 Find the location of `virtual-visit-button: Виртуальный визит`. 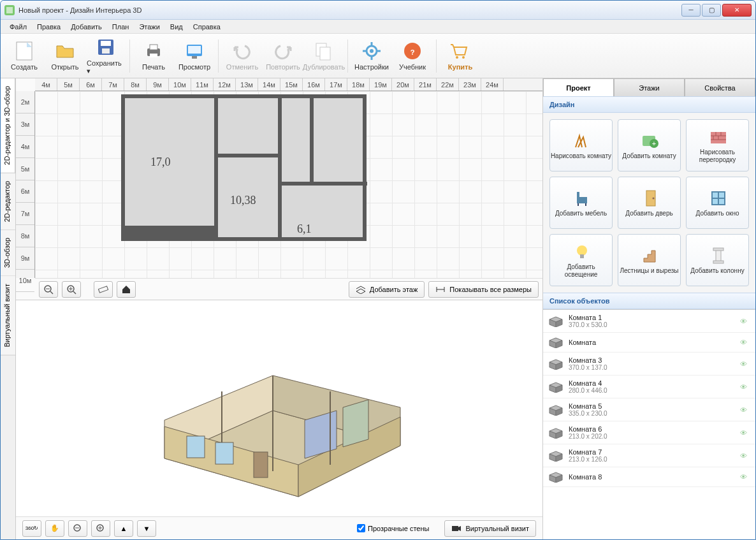

virtual-visit-button: Виртуальный визит is located at coordinates (490, 529).